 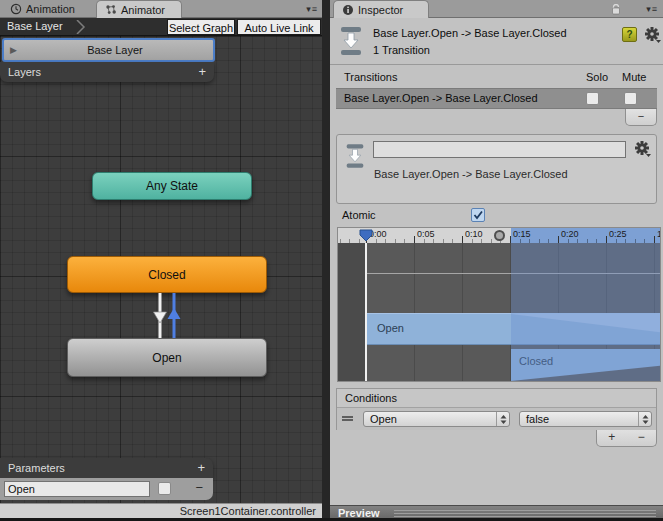 I want to click on playhead-line, so click(x=366, y=312).